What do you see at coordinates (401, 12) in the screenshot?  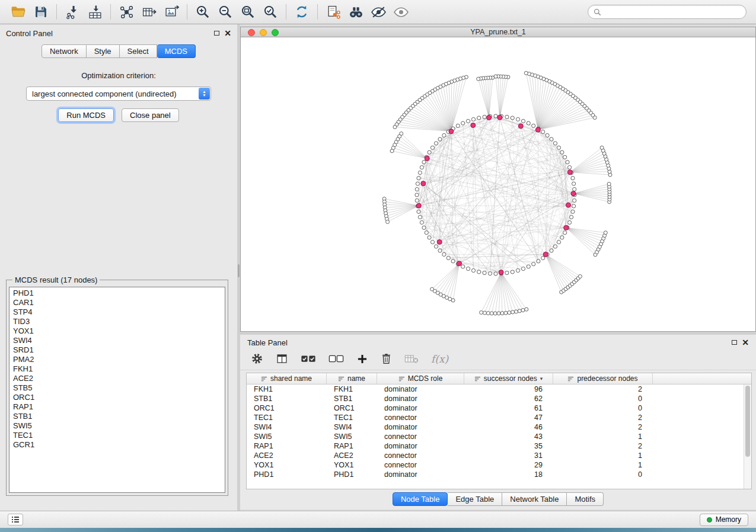 I see `show-all-button` at bounding box center [401, 12].